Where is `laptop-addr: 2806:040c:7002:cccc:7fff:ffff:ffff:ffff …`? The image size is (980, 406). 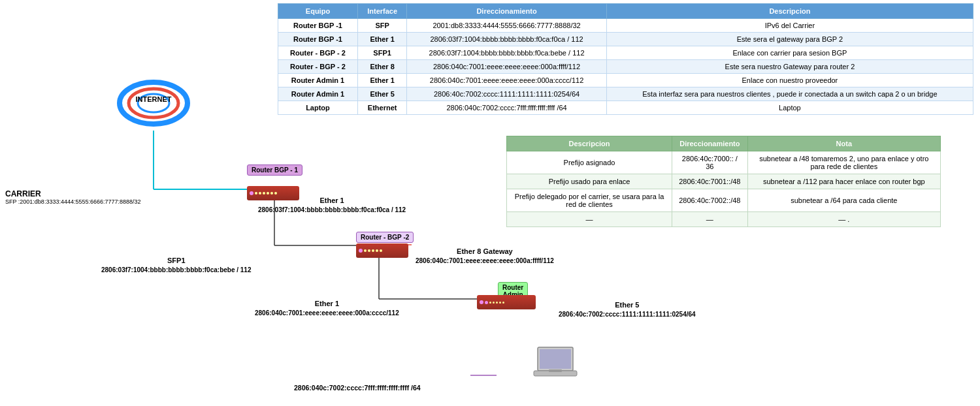
laptop-addr: 2806:040c:7002:cccc:7fff:ffff:ffff:ffff … is located at coordinates (357, 388).